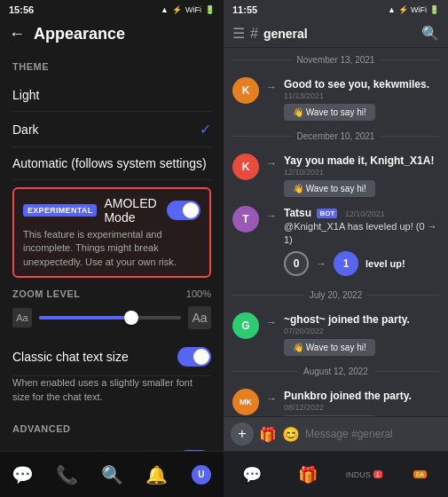  I want to click on msg-content-tatsu: Tatsu BOT 12/10/2021 @Knight_X1A has lev…, so click(362, 241).